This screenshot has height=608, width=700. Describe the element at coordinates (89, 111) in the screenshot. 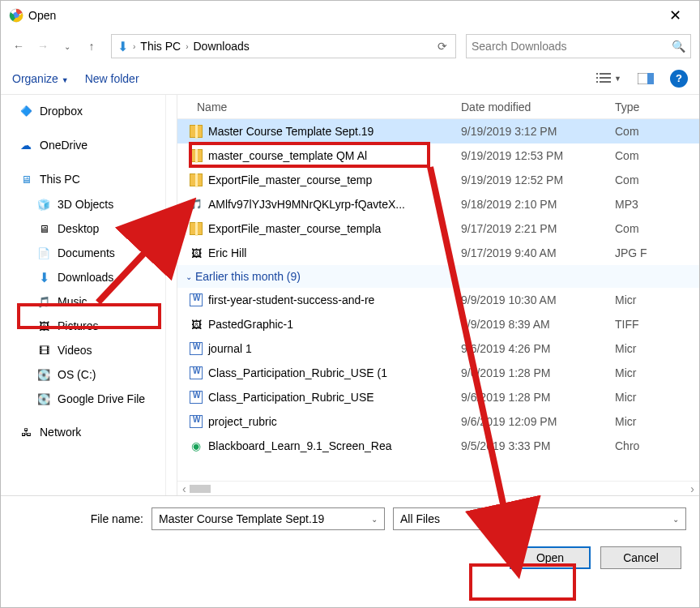

I see `sidebar-item-dropbox: Dropbox` at that location.